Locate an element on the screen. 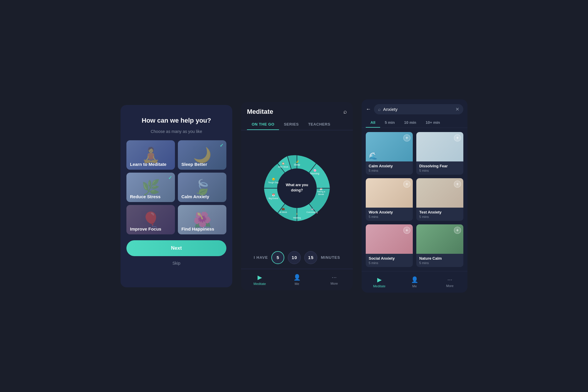  svg-text: doing? is located at coordinates (297, 190).